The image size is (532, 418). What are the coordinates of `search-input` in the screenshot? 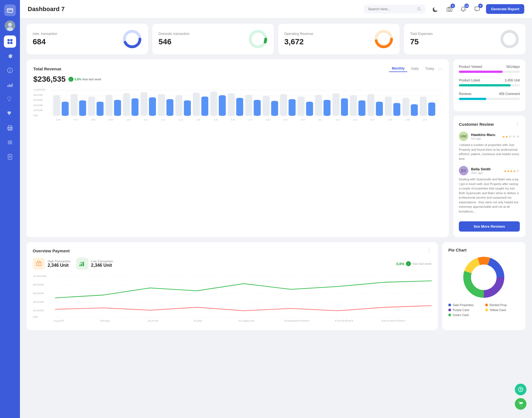 It's located at (392, 9).